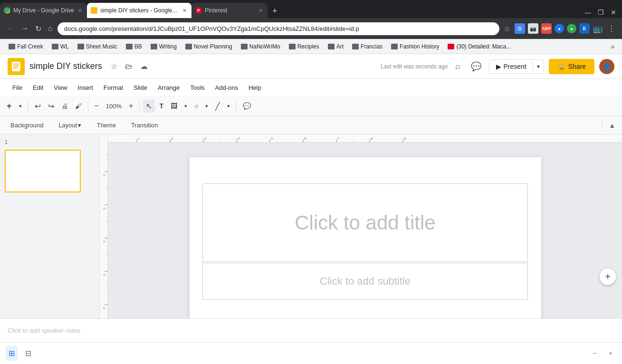 The image size is (622, 364). Describe the element at coordinates (227, 87) in the screenshot. I see `menu-addons: Add-ons` at that location.